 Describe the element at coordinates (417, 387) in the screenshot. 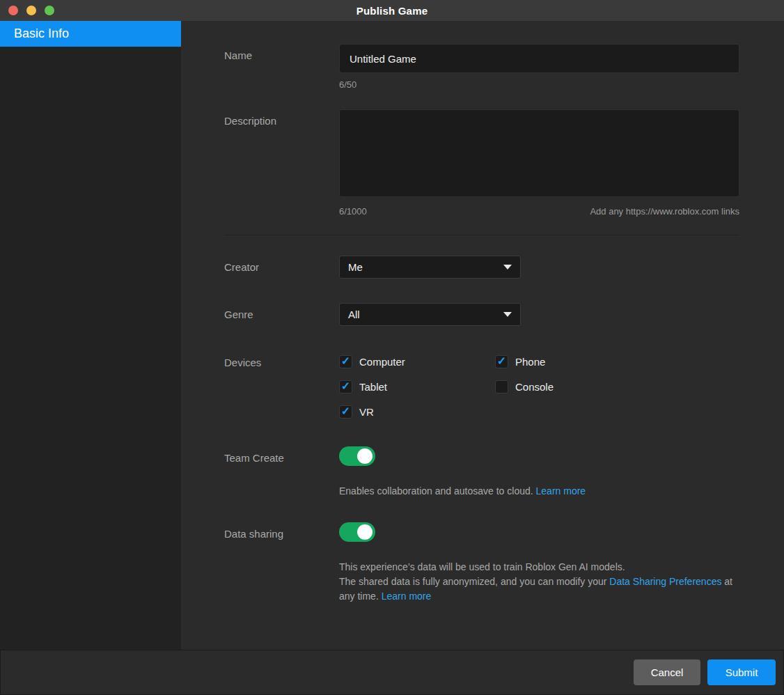

I see `checkbox-tablet: ✓ Tablet` at that location.